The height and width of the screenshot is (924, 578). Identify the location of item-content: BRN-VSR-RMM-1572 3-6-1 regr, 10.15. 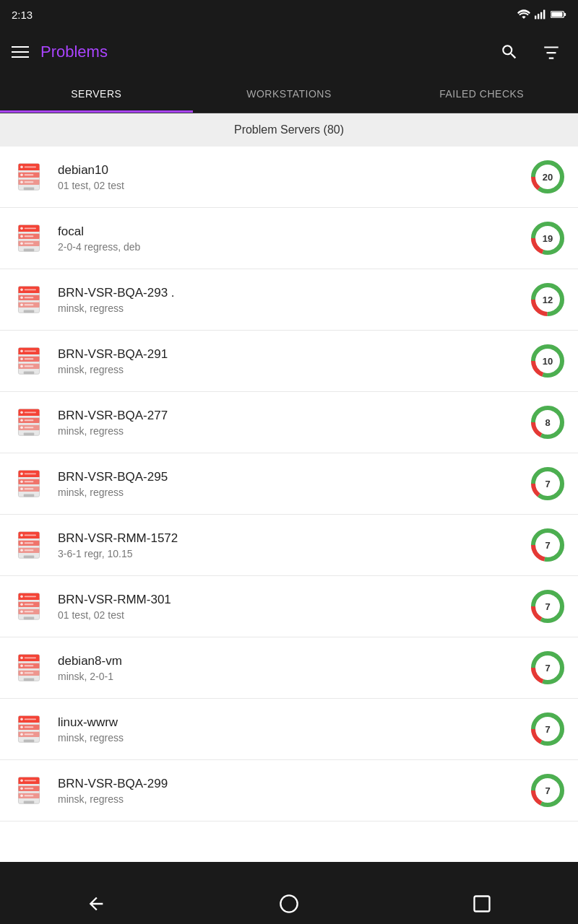
(293, 546).